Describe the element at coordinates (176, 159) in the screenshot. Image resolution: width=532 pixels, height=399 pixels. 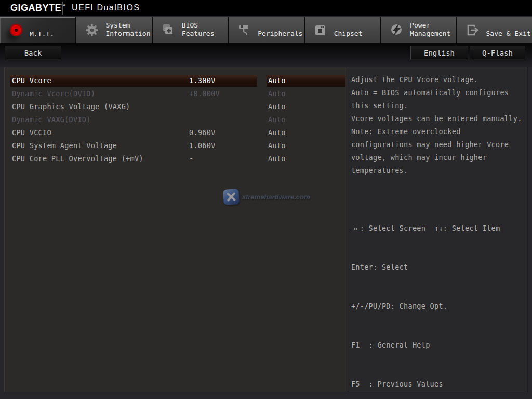
I see `setting-row-cpu-core-pll: CPU Core PLL Overvoltage (+mV) - Auto` at that location.